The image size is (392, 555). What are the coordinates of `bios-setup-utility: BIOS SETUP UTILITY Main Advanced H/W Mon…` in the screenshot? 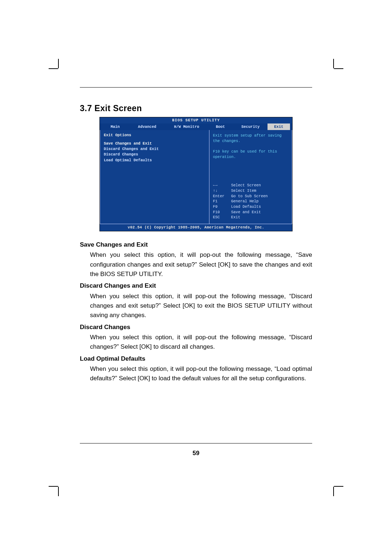 It's located at (196, 174).